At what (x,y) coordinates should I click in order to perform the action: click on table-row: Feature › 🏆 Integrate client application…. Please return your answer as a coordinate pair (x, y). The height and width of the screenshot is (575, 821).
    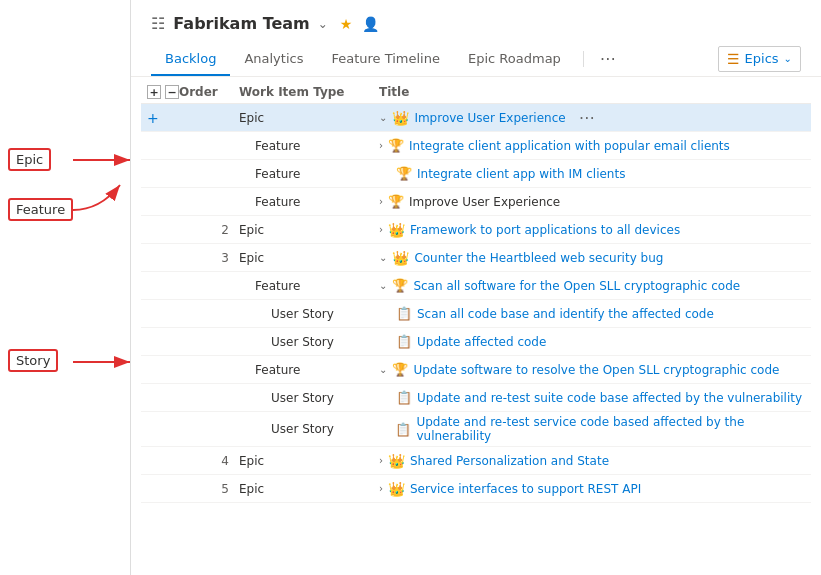
    Looking at the image, I should click on (476, 146).